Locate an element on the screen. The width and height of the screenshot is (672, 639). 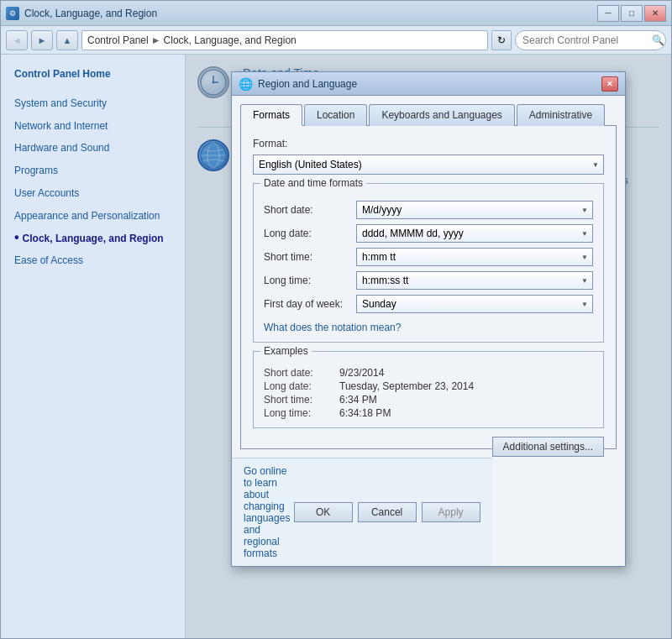
long-date-row: Long date: dddd, MMMM dd, yyyy MMMM dd, … is located at coordinates (428, 233).